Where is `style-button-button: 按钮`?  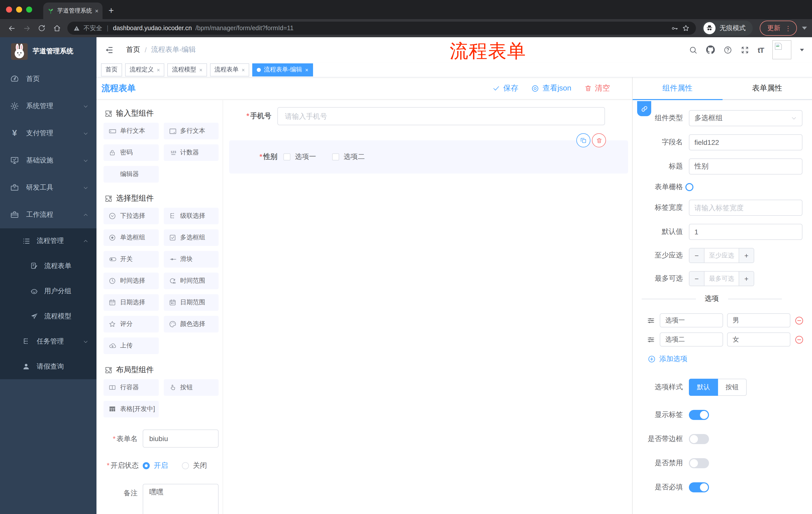 style-button-button: 按钮 is located at coordinates (732, 387).